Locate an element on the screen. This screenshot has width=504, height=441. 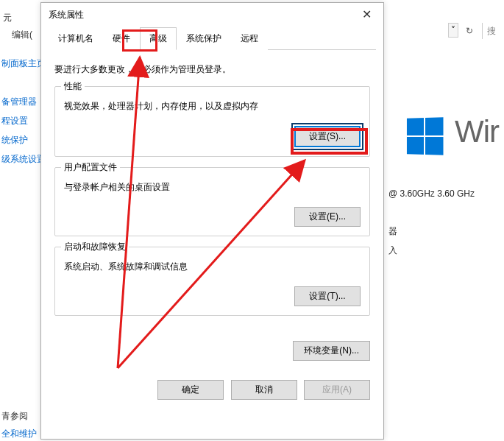
close-button: ✕ is located at coordinates (366, 15).